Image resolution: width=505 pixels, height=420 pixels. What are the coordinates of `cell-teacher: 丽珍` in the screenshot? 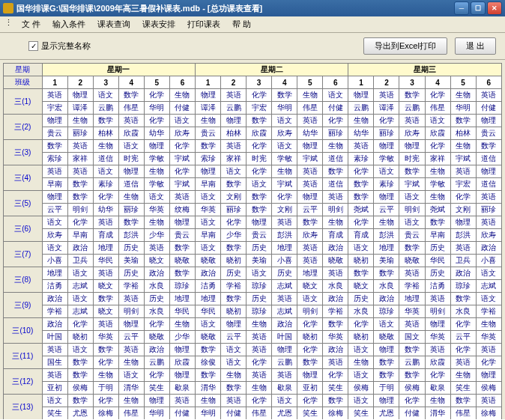 It's located at (80, 133).